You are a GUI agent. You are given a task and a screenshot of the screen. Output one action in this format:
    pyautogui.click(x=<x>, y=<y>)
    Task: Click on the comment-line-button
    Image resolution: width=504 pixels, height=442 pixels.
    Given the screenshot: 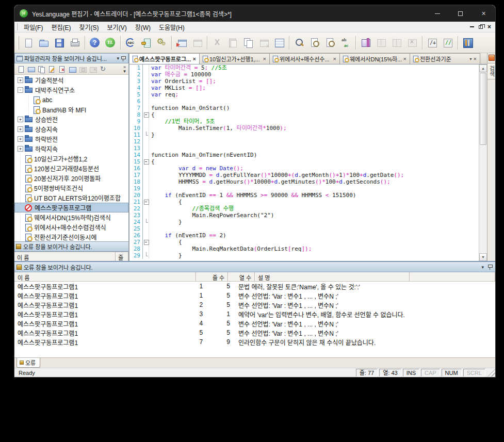 What is the action you would take?
    pyautogui.click(x=448, y=43)
    